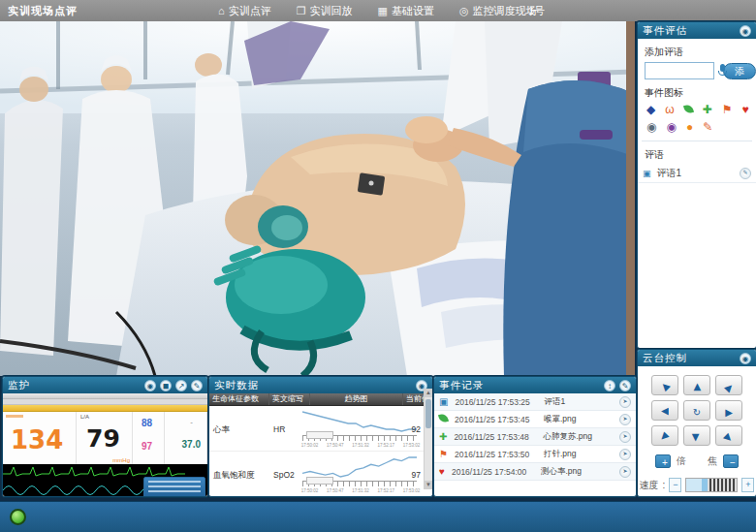 The width and height of the screenshot is (756, 532). I want to click on arrow-left-icon: ▶, so click(665, 413).